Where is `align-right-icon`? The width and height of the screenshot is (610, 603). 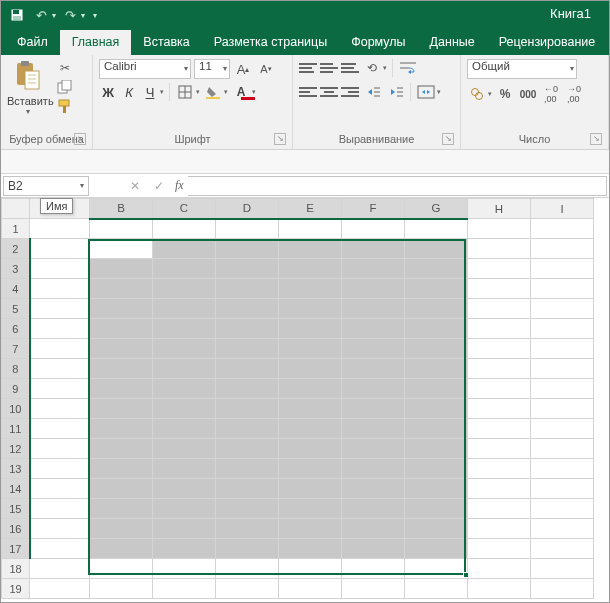 align-right-icon is located at coordinates (350, 92).